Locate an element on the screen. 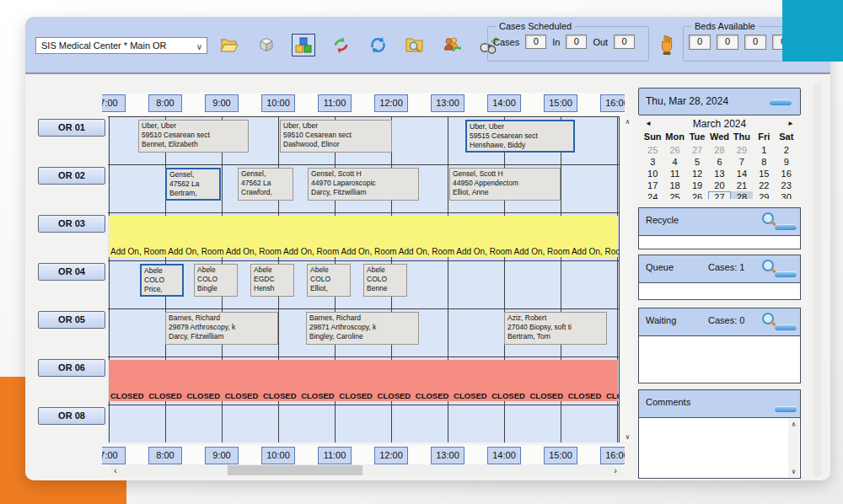  time-label: 13:00 is located at coordinates (448, 455).